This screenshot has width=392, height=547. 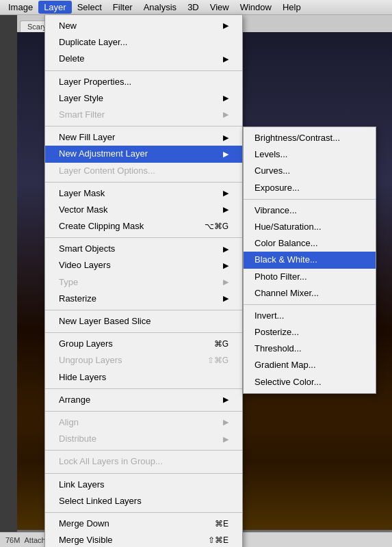 What do you see at coordinates (144, 249) in the screenshot?
I see `menu-item-smart-objects: Smart Objects ▶` at bounding box center [144, 249].